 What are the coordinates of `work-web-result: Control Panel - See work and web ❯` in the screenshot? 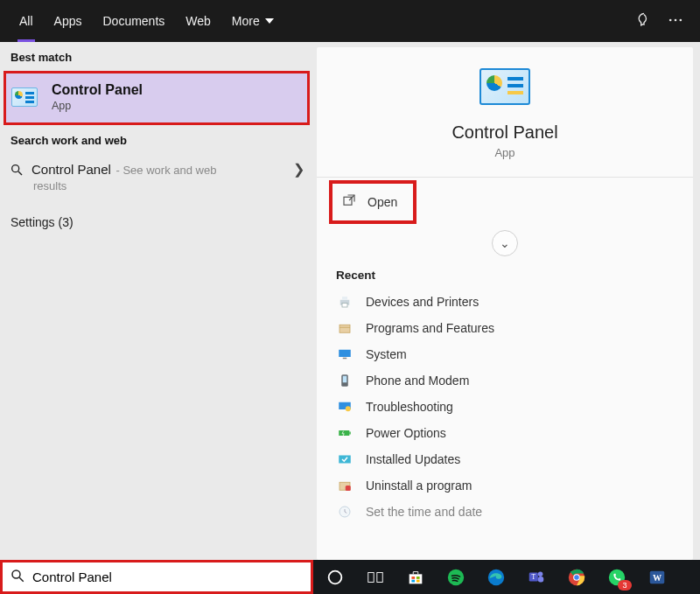 It's located at (157, 168).